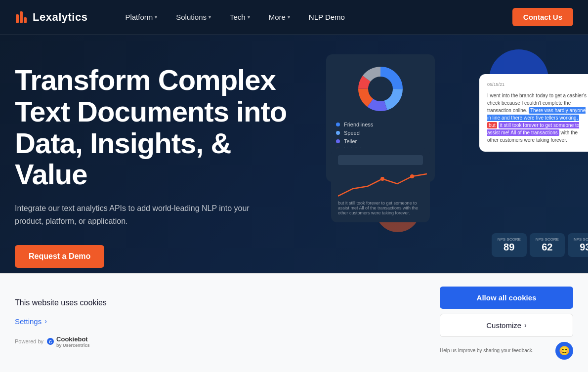 The image size is (588, 372). I want to click on nps-label-2: NPS SCORE, so click(547, 239).